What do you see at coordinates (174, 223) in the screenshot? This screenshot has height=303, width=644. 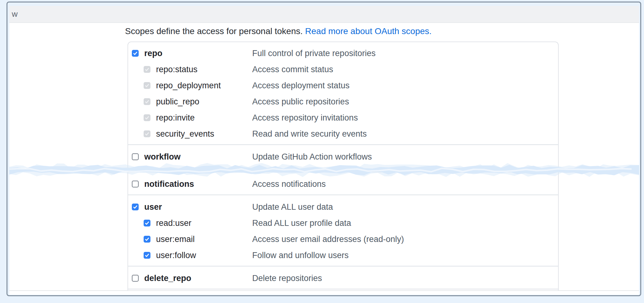 I see `scope-name: read:user` at bounding box center [174, 223].